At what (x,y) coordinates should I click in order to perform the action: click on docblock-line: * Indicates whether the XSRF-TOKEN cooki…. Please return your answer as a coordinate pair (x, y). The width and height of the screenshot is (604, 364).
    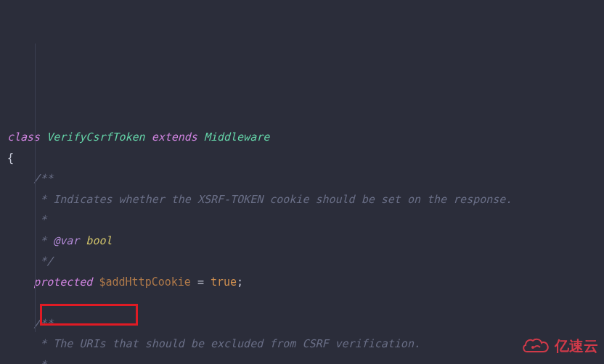
    Looking at the image, I should click on (273, 199).